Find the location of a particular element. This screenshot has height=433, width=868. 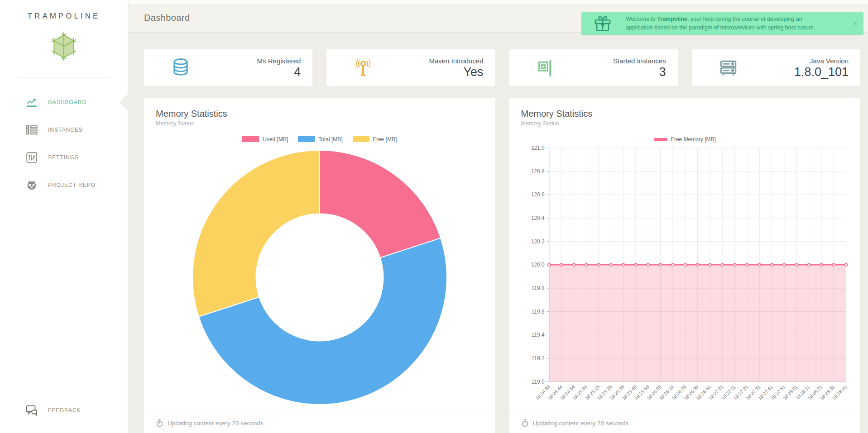

stat-card-java-version: Java Version 1.8.0_101 is located at coordinates (776, 68).